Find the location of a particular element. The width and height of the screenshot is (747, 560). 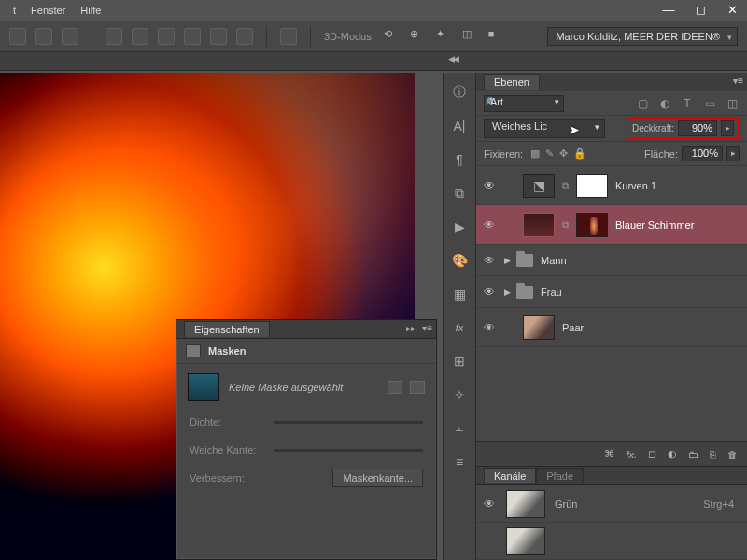

filter-pixel-icon: ▢ is located at coordinates (642, 104).